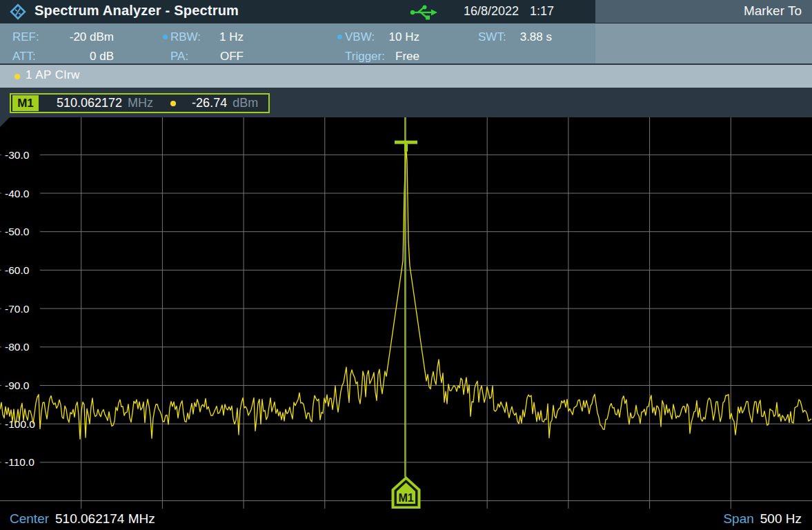  Describe the element at coordinates (211, 57) in the screenshot. I see `pa-value: OFF` at that location.